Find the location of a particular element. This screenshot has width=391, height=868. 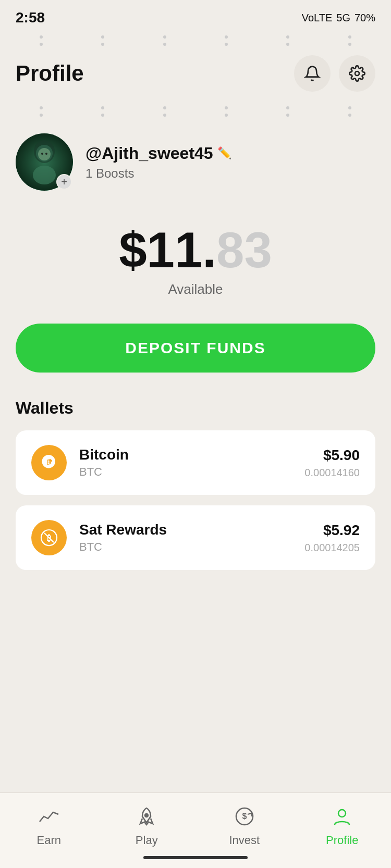

notification-button is located at coordinates (312, 73).